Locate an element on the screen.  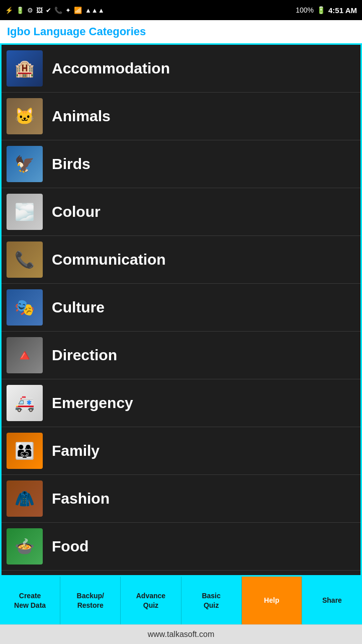
help-button: Help is located at coordinates (272, 601).